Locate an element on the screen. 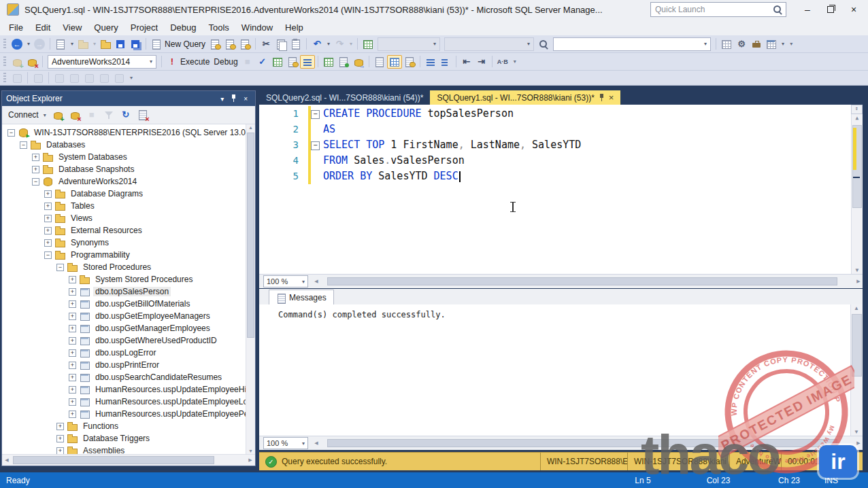  restore-button is located at coordinates (831, 10).